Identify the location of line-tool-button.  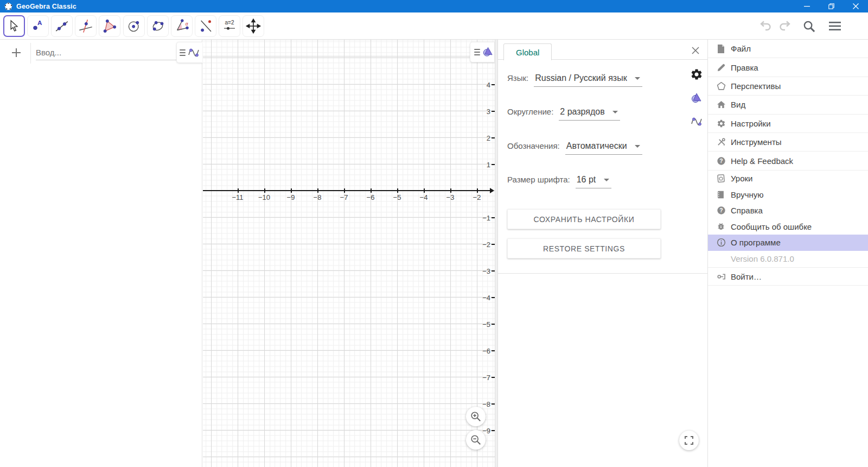
(62, 26).